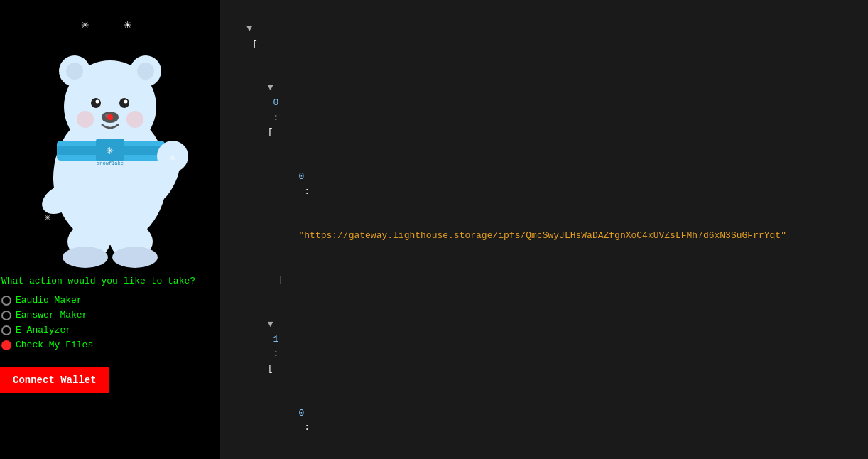  I want to click on radio-circle-eaudio, so click(6, 301).